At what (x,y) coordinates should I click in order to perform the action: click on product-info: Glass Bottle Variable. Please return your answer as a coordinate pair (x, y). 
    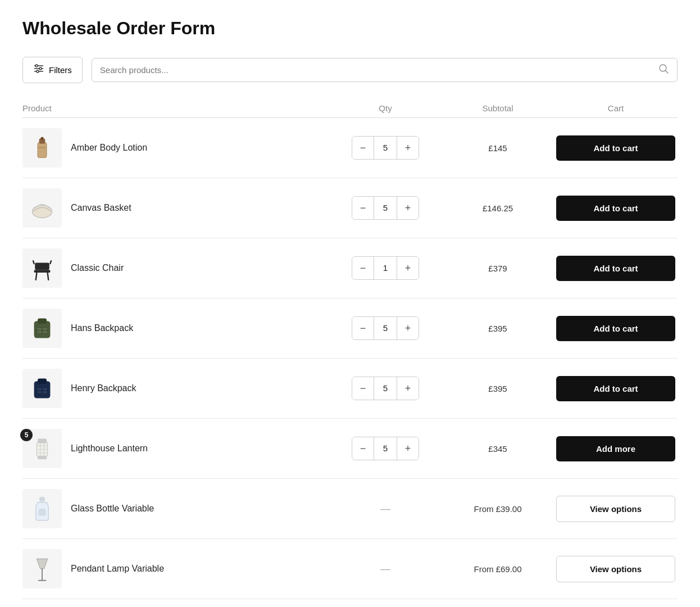
    Looking at the image, I should click on (176, 509).